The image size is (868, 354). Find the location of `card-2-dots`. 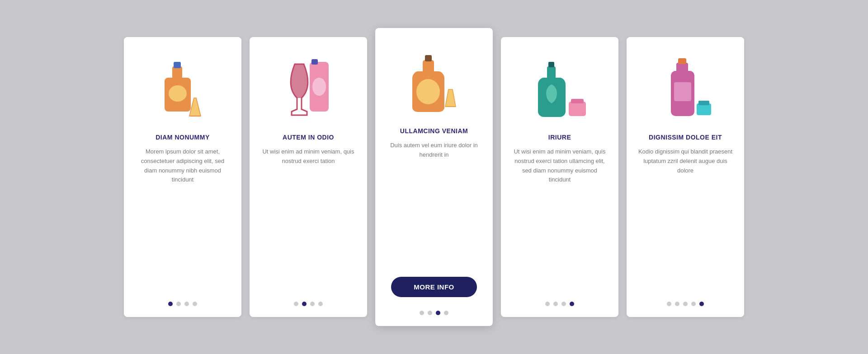

card-2-dots is located at coordinates (308, 304).